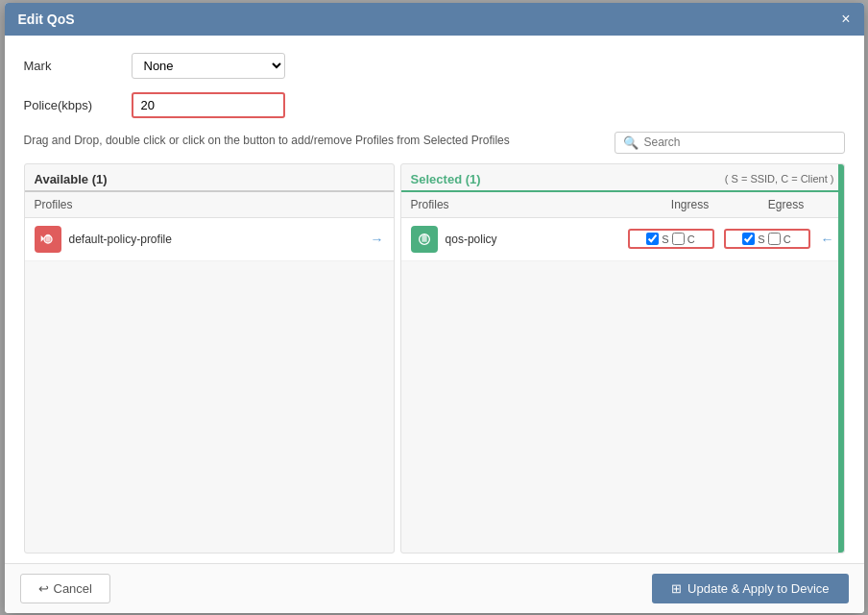 Image resolution: width=868 pixels, height=615 pixels. I want to click on selected-title-row: Selected (1) ( S = SSID, C = Client ), so click(622, 179).